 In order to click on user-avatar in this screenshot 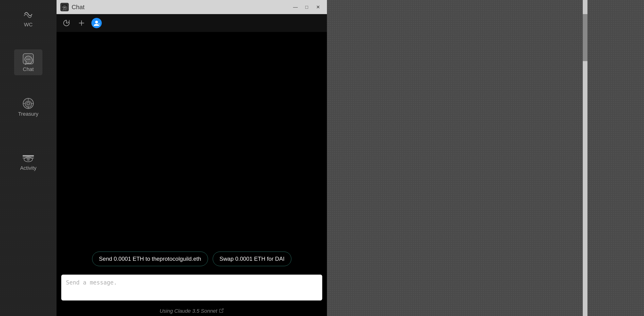, I will do `click(96, 23)`.